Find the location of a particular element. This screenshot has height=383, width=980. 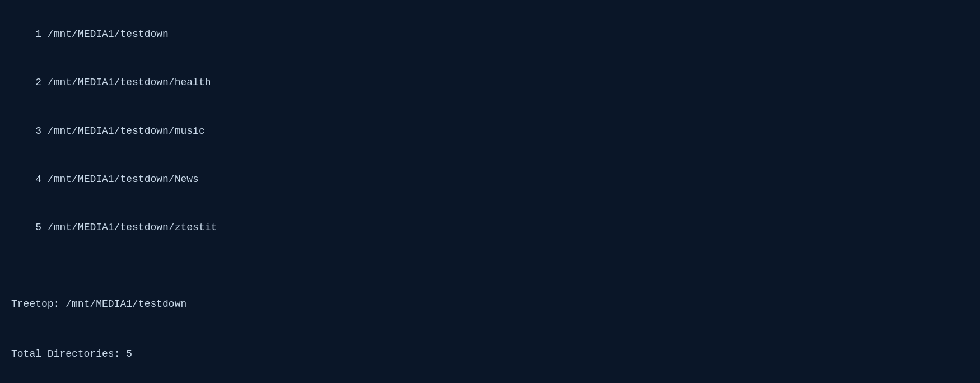

item-5-path: /mnt/MEDIA1/testdown/ztestit is located at coordinates (132, 227).